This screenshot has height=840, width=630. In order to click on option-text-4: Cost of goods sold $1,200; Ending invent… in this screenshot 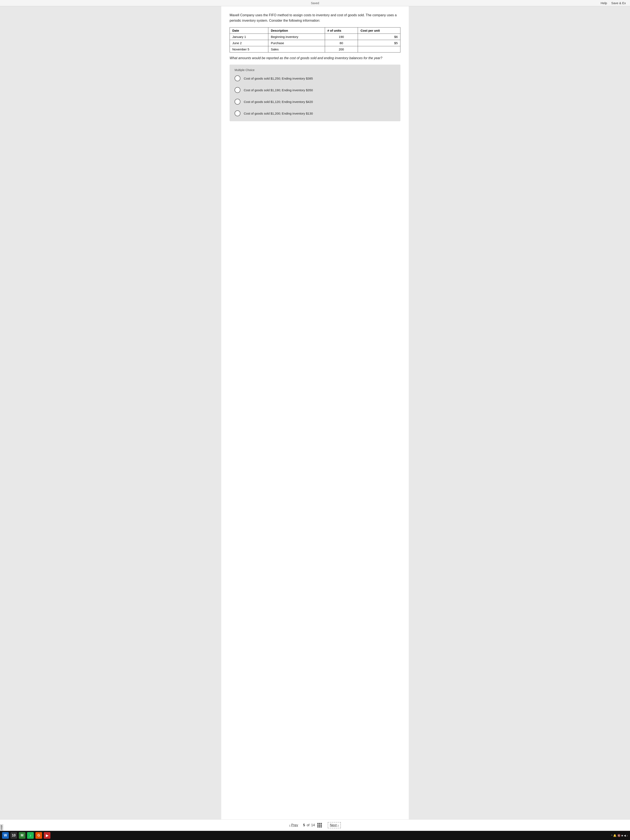, I will do `click(278, 113)`.